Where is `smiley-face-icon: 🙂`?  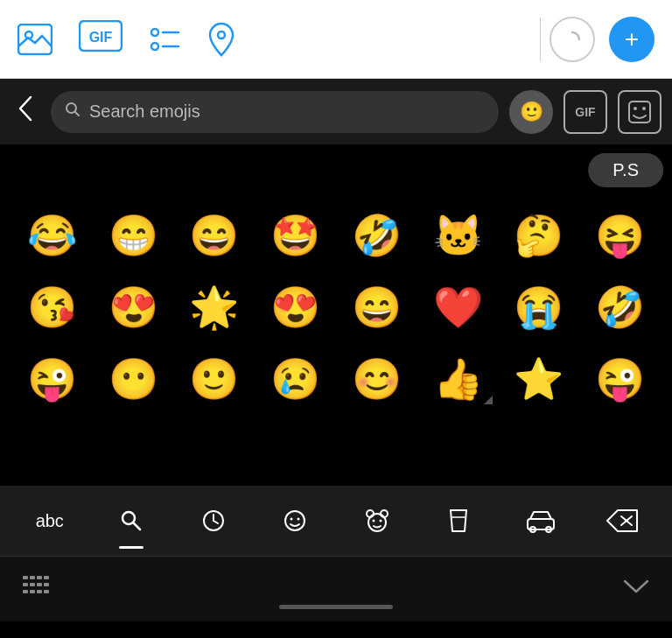
smiley-face-icon: 🙂 is located at coordinates (532, 112).